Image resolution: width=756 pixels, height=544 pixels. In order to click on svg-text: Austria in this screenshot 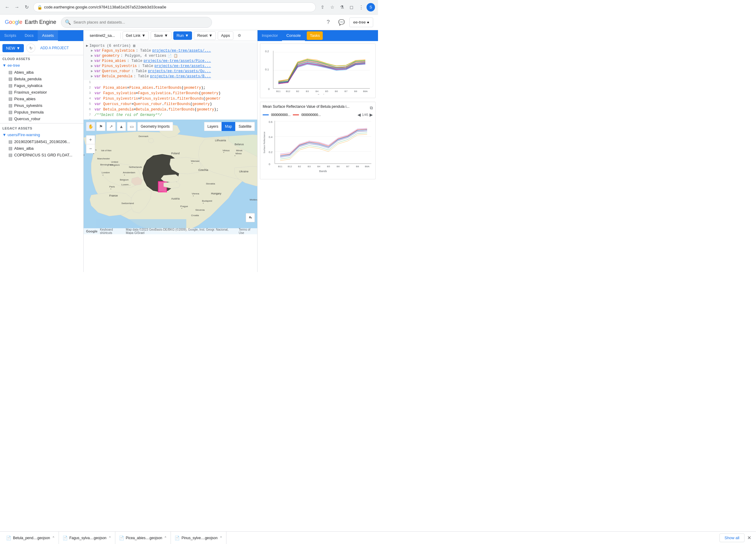, I will do `click(175, 199)`.